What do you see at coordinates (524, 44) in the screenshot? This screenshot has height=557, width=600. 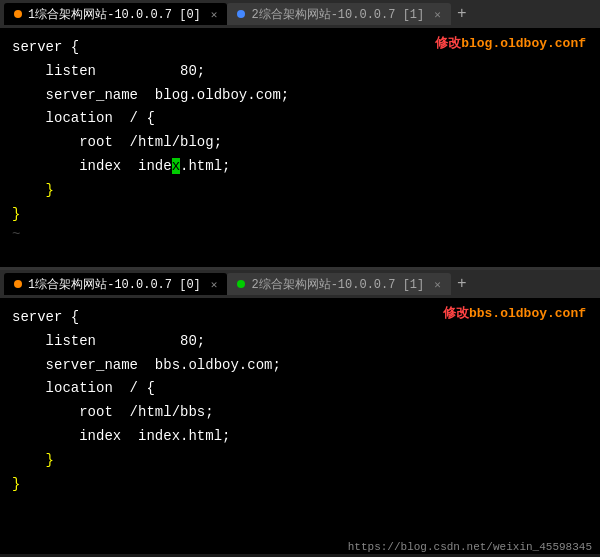 I see `annotation-top-text: blog.oldboy.conf` at bounding box center [524, 44].